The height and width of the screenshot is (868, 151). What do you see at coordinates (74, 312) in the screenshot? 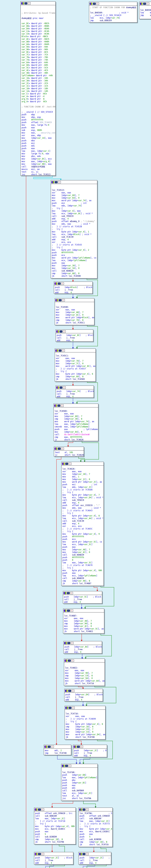
I see `basic-block-loc_7C4590: ✎⇄loc_7C4590:xor eax, eaxmov [ebp+var_A8…` at bounding box center [74, 312].